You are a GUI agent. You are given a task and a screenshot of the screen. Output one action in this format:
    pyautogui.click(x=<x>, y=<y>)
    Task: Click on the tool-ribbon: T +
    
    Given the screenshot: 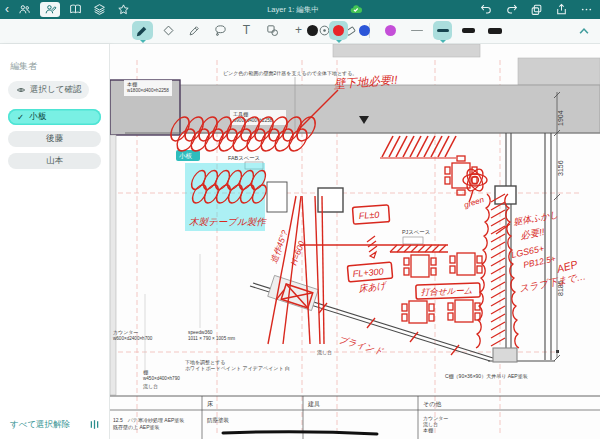 What is the action you would take?
    pyautogui.click(x=300, y=32)
    